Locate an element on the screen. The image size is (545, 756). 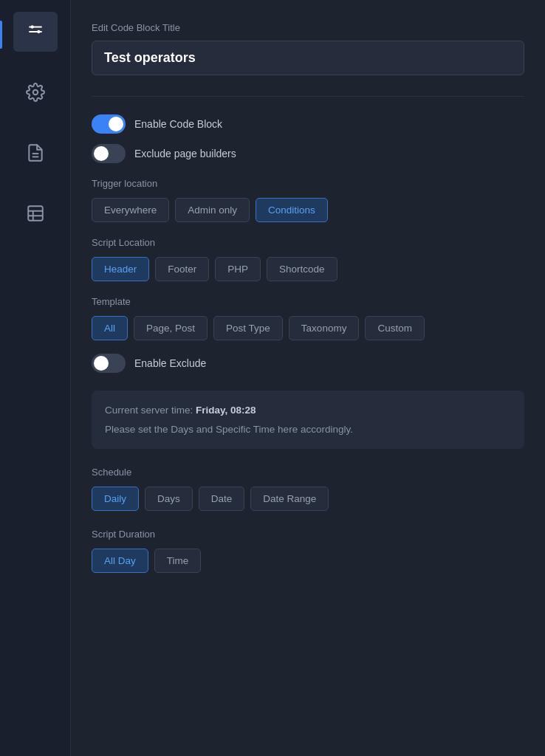
script-header-btn: Header is located at coordinates (120, 269).